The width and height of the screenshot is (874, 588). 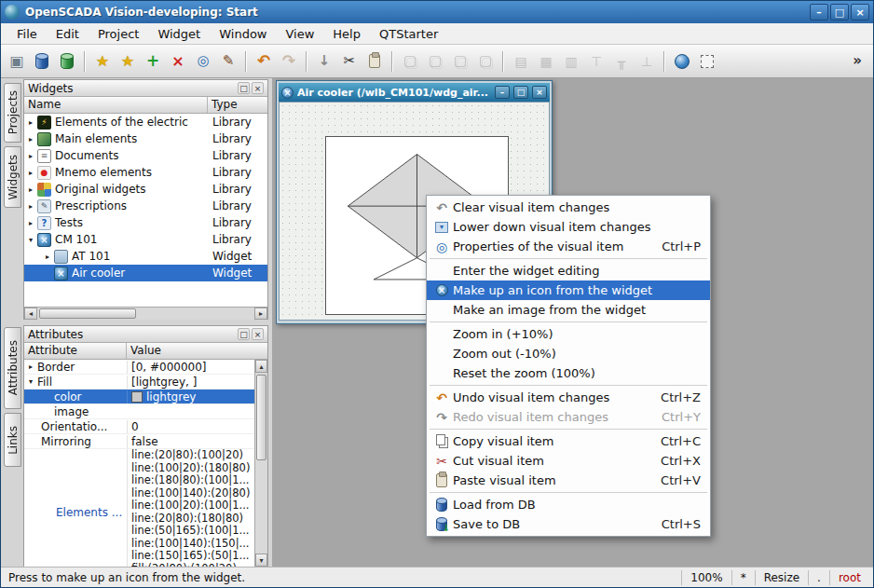 What do you see at coordinates (179, 34) in the screenshot?
I see `menu-widget: Widget` at bounding box center [179, 34].